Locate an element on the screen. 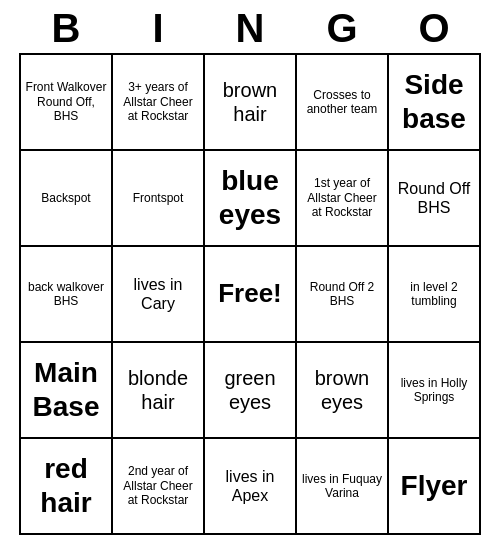 The image size is (500, 544). bingo-letter-b: B is located at coordinates (66, 28).